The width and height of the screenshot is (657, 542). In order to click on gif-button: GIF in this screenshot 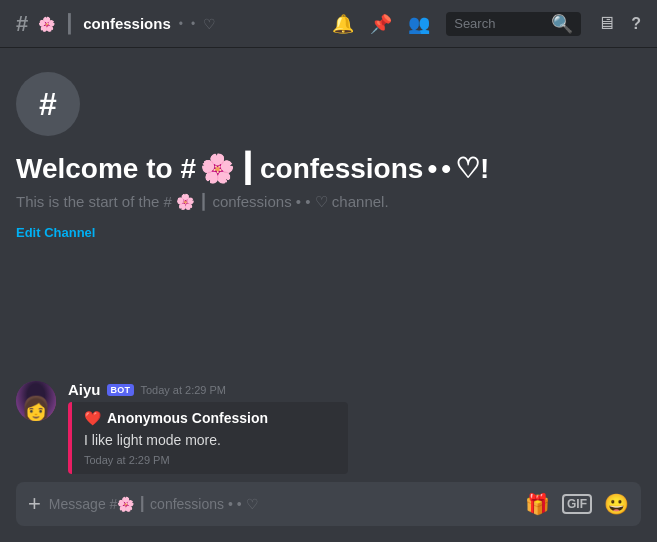, I will do `click(577, 504)`.